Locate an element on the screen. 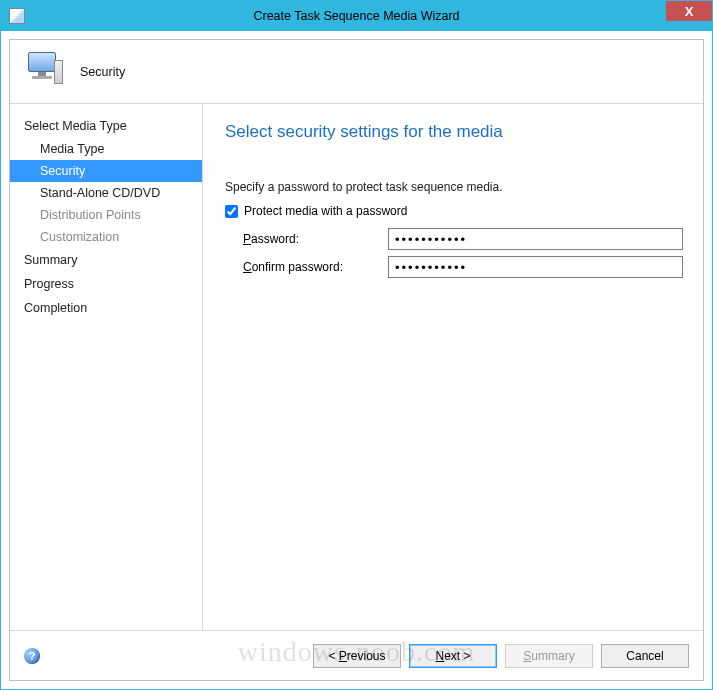 The width and height of the screenshot is (713, 690). confirm-password-row: Confirm password: is located at coordinates (454, 267).